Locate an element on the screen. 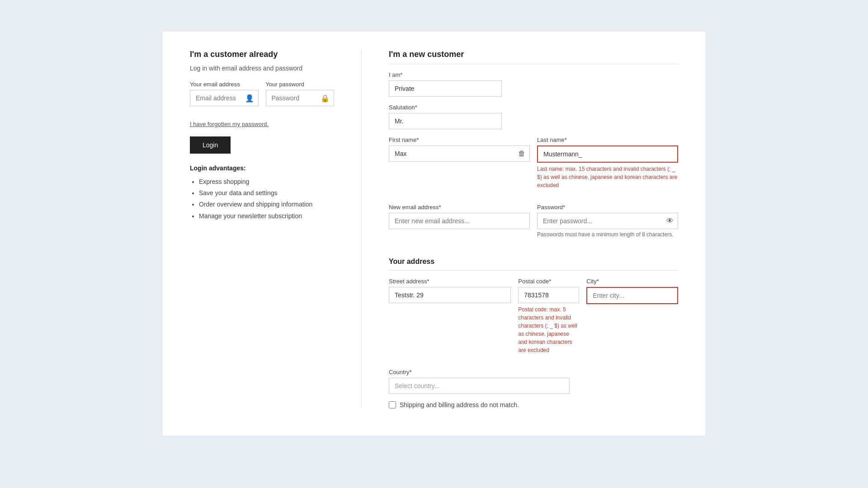 The image size is (868, 488). street-group: Street address* is located at coordinates (450, 316).